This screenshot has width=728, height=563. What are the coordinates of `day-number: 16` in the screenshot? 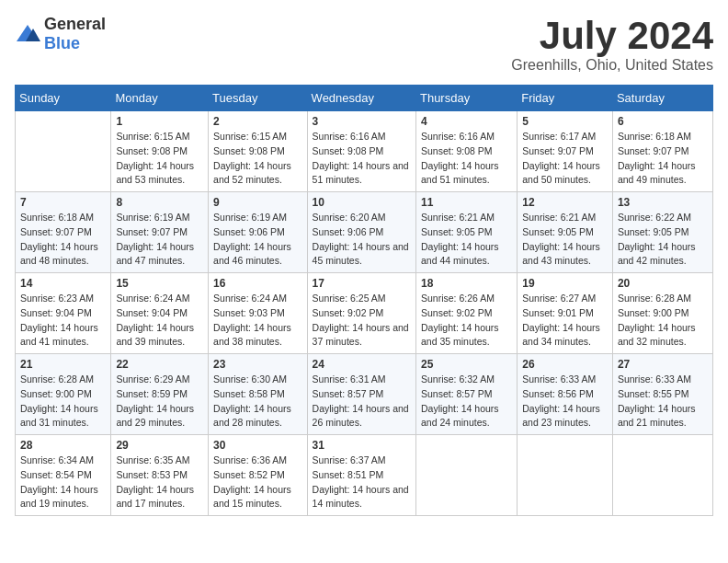 It's located at (257, 283).